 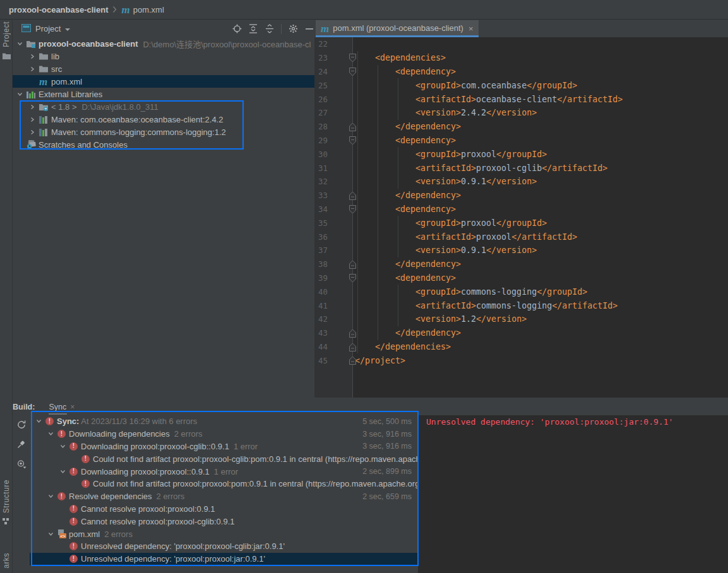 What do you see at coordinates (522, 237) in the screenshot?
I see `editor-line-36: 36<artifactId>proxool</artifactId>` at bounding box center [522, 237].